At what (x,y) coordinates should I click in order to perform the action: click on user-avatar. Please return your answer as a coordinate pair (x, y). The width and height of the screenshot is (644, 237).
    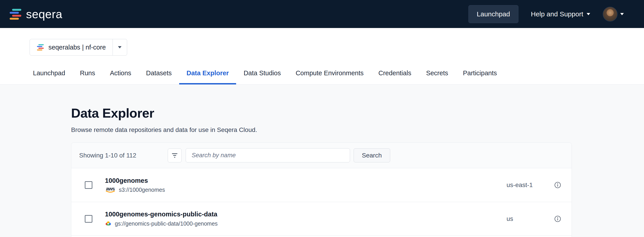
    Looking at the image, I should click on (610, 14).